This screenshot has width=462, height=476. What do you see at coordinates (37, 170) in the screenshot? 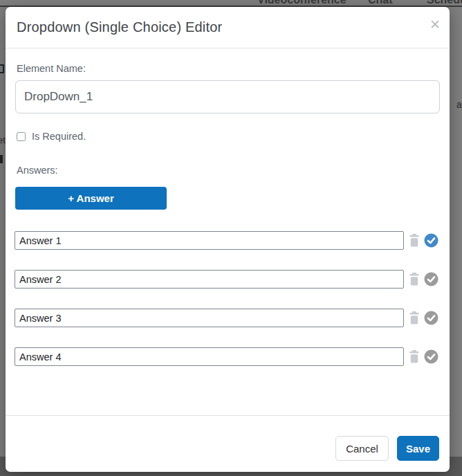
I see `answers-label: Answers:` at bounding box center [37, 170].